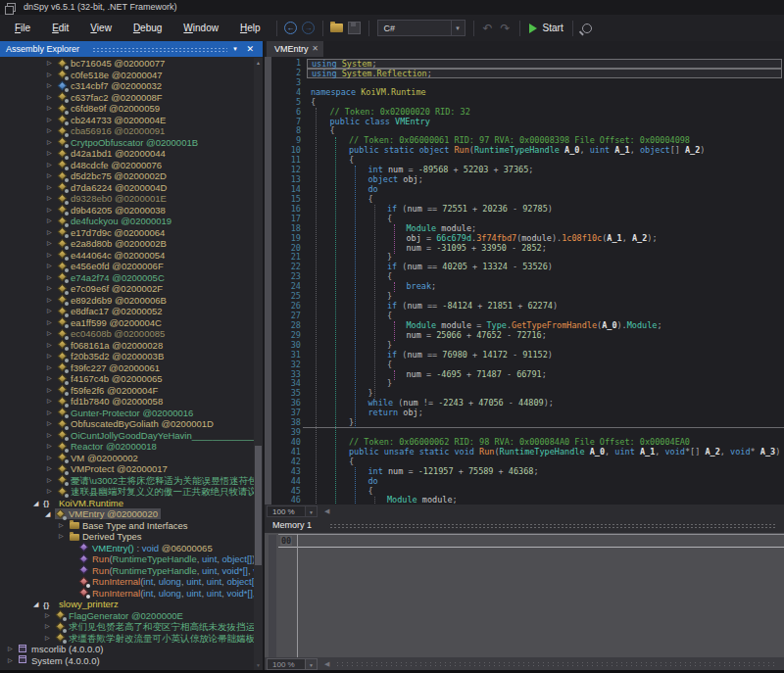 This screenshot has width=784, height=673. What do you see at coordinates (127, 233) in the screenshot?
I see `tree-item: ▷e17d7d9c @02000064` at bounding box center [127, 233].